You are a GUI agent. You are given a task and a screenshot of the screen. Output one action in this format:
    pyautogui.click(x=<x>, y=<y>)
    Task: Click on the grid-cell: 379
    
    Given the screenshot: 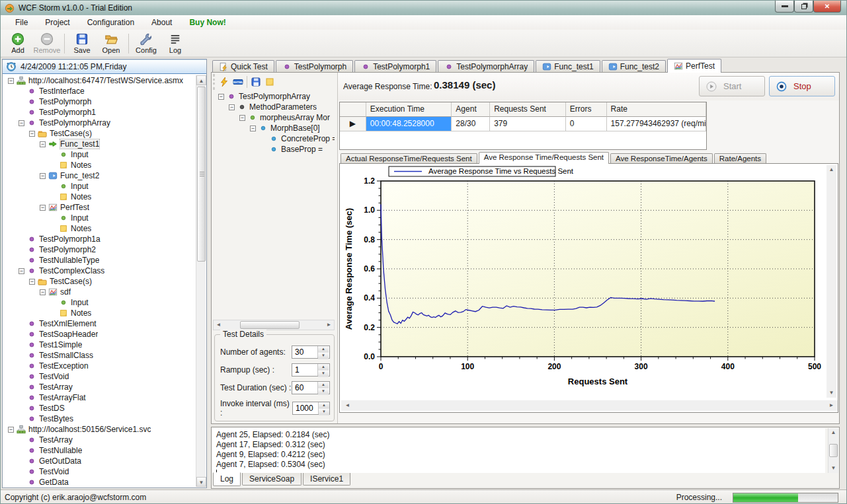 What is the action you would take?
    pyautogui.click(x=528, y=124)
    